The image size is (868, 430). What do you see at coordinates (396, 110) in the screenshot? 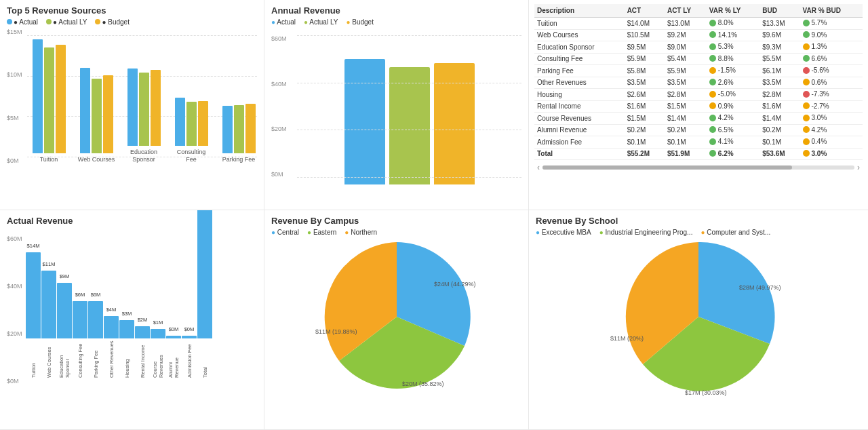
I see `annual-chart: $60M $40M $20M $0M` at bounding box center [396, 110].